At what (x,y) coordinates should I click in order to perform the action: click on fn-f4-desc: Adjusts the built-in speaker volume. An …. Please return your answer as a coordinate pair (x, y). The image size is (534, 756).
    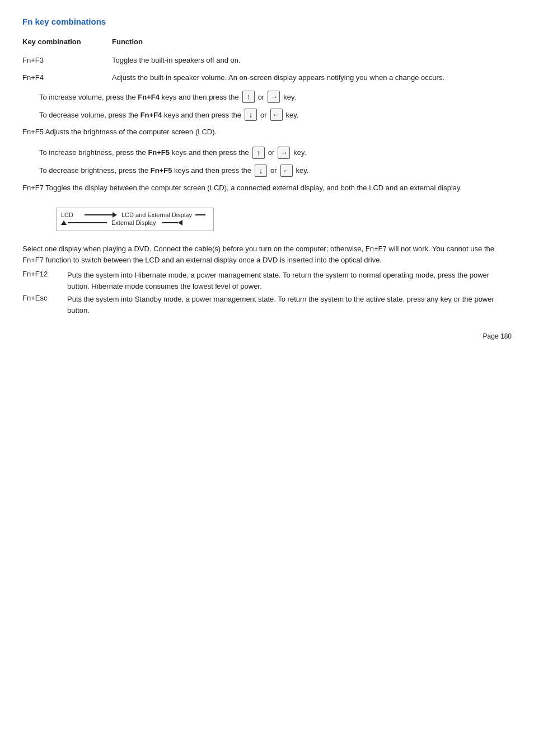
    Looking at the image, I should click on (312, 77).